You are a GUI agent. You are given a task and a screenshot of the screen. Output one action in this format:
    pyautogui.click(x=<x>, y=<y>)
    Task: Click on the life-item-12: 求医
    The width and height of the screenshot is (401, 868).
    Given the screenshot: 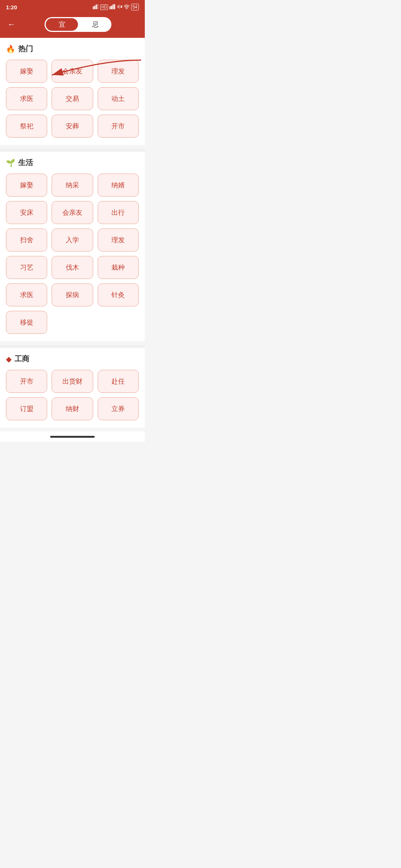 What is the action you would take?
    pyautogui.click(x=27, y=295)
    